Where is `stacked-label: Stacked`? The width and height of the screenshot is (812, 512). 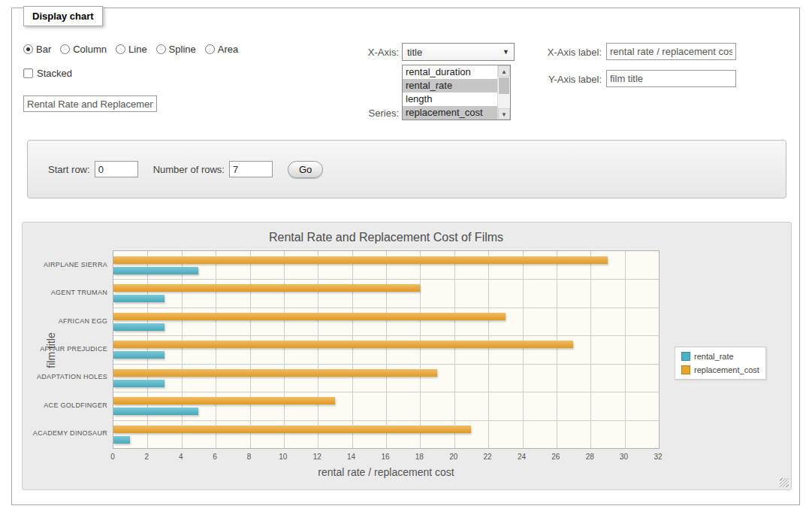 stacked-label: Stacked is located at coordinates (54, 74).